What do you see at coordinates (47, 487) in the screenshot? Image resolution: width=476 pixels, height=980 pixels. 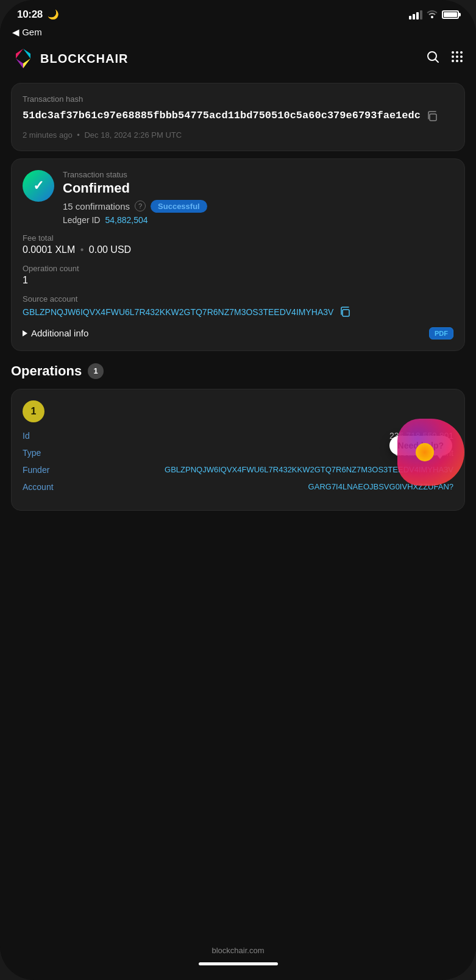 I see `op-account-label: Account` at bounding box center [47, 487].